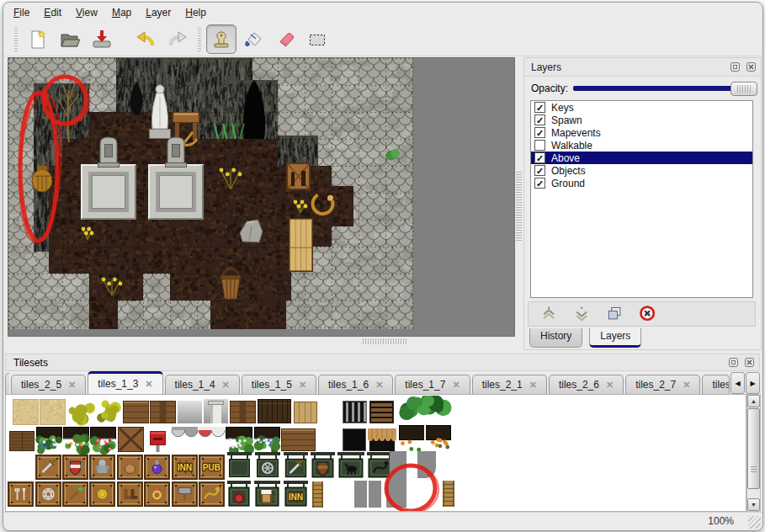 This screenshot has height=532, width=765. I want to click on opacity-slider, so click(665, 88).